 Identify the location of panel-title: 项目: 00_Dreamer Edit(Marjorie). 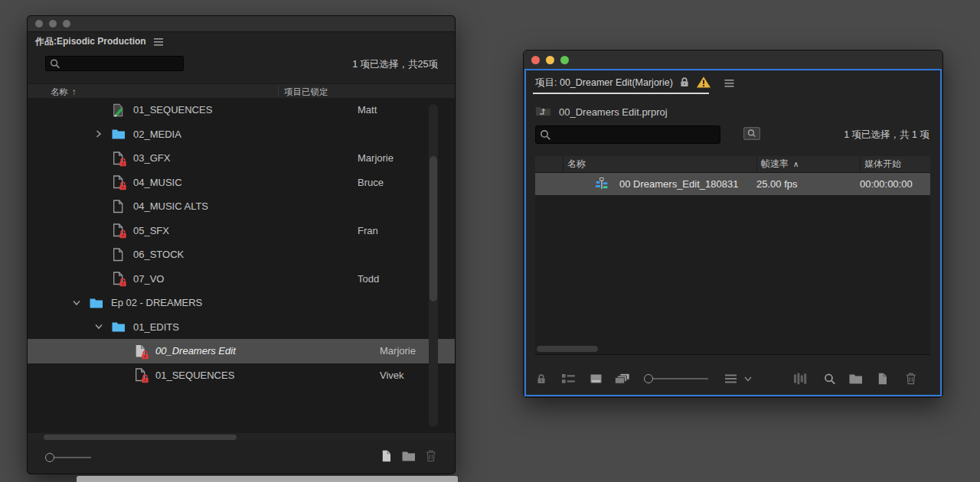
(604, 83).